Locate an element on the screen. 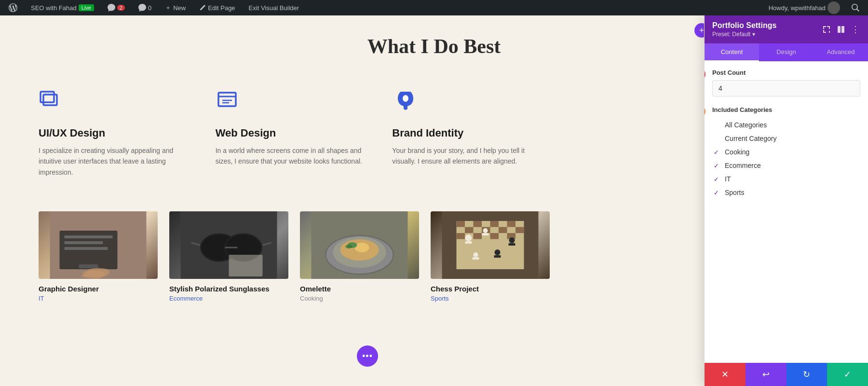 This screenshot has height=386, width=868. portfolio-cat-2: Cooking is located at coordinates (360, 298).